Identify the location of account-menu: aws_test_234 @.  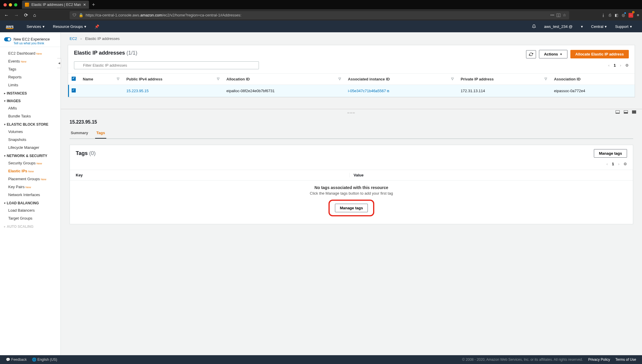
(558, 26).